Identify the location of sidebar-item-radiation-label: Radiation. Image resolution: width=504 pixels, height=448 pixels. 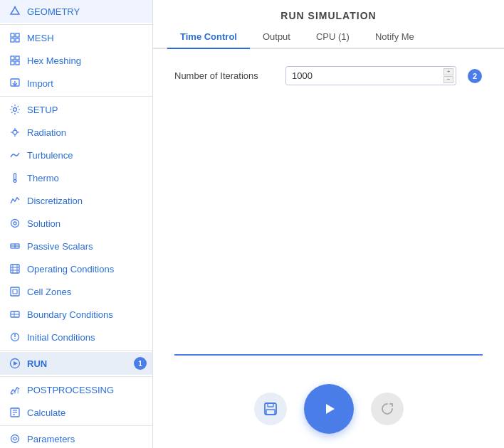
(47, 132).